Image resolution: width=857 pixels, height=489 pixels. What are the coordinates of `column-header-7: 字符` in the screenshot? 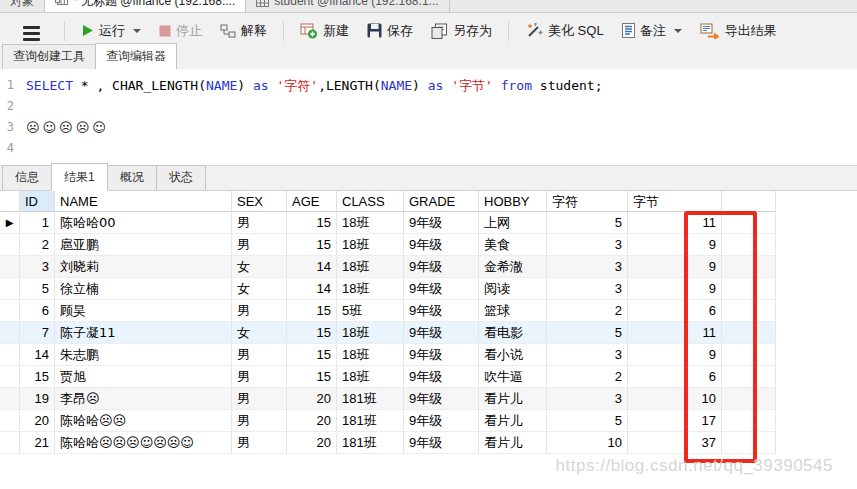 It's located at (588, 202).